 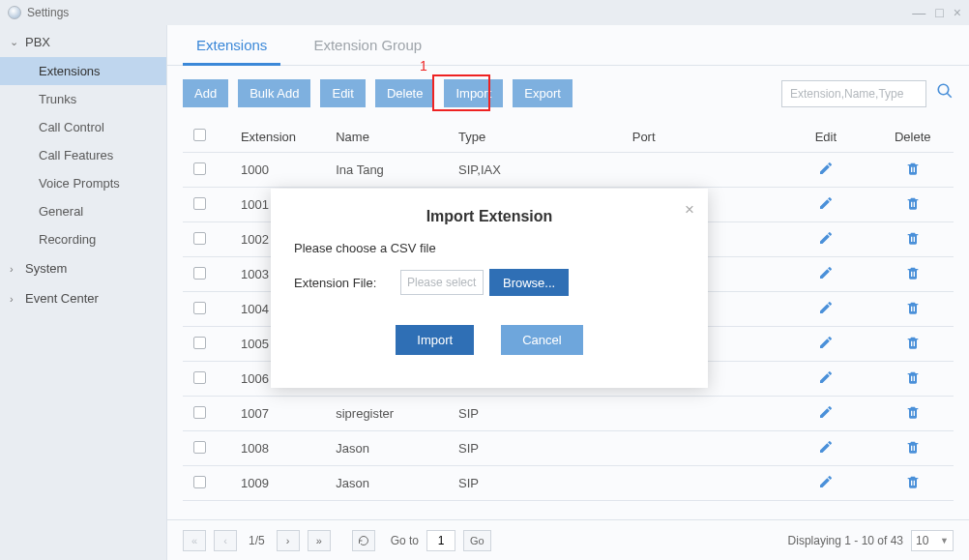 I want to click on tab-extensions: Extensions, so click(x=232, y=49).